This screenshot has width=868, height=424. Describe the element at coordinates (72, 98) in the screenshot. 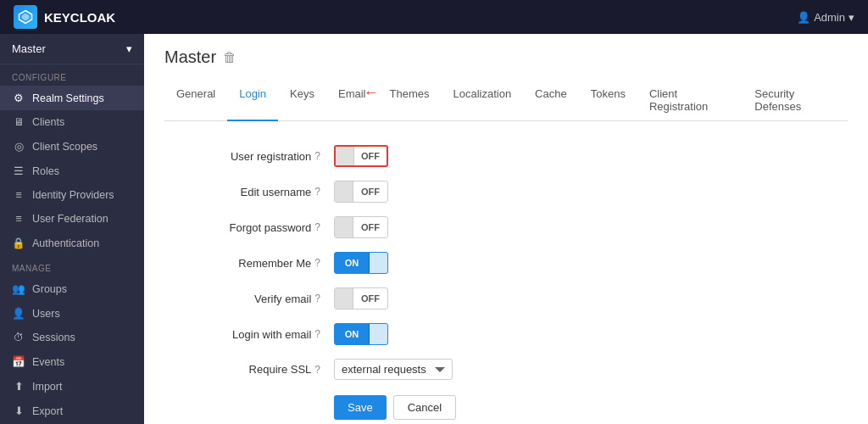

I see `sidebar-item-realm-settings: ⚙ Realm Settings` at that location.